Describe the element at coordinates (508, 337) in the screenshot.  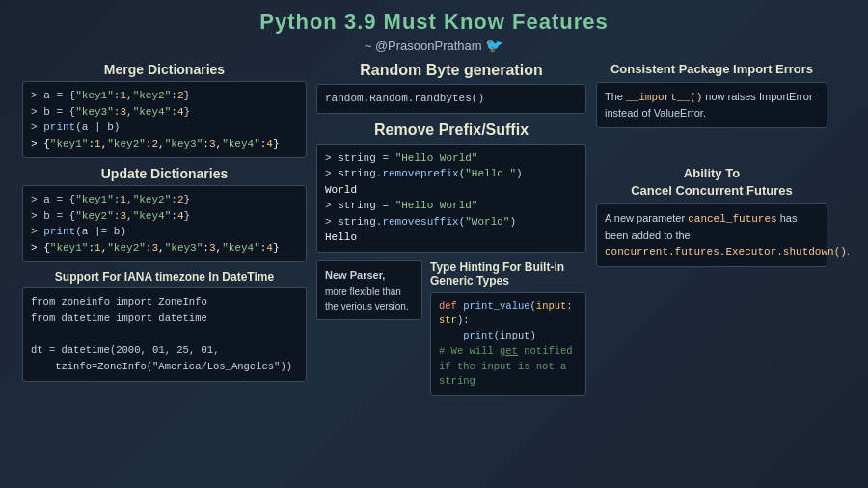
I see `code-line: print(input)` at that location.